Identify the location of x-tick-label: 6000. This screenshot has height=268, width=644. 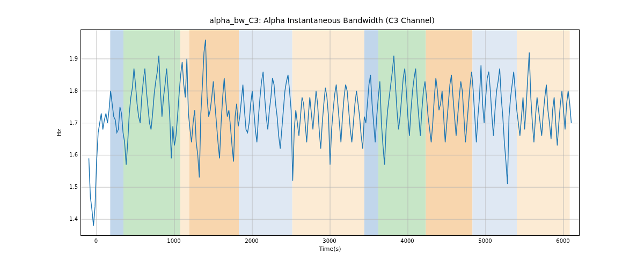
(562, 241).